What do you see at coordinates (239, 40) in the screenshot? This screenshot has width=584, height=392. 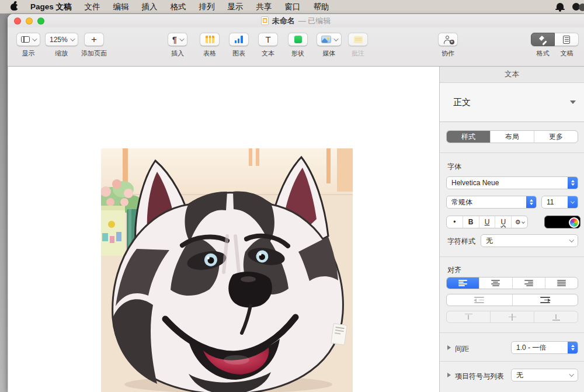 I see `chart-button` at bounding box center [239, 40].